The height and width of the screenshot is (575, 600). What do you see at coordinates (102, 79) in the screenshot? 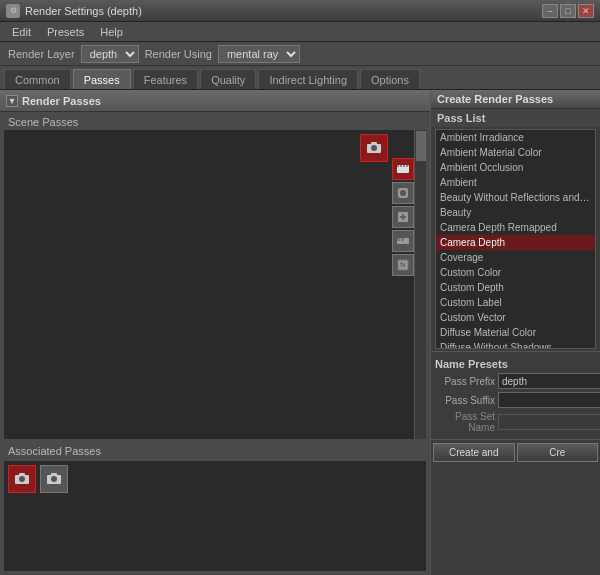
I see `tab-passes: Passes` at bounding box center [102, 79].